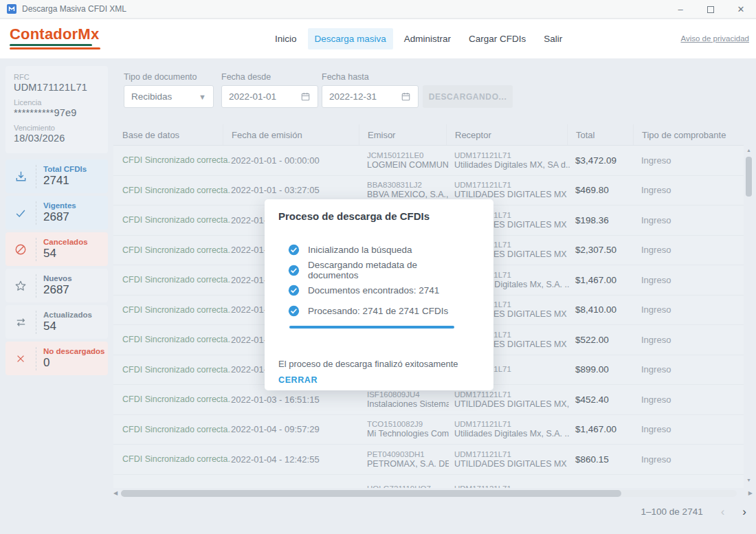 This screenshot has height=534, width=756. Describe the element at coordinates (56, 128) in the screenshot. I see `info-label: Vencimiento` at that location.